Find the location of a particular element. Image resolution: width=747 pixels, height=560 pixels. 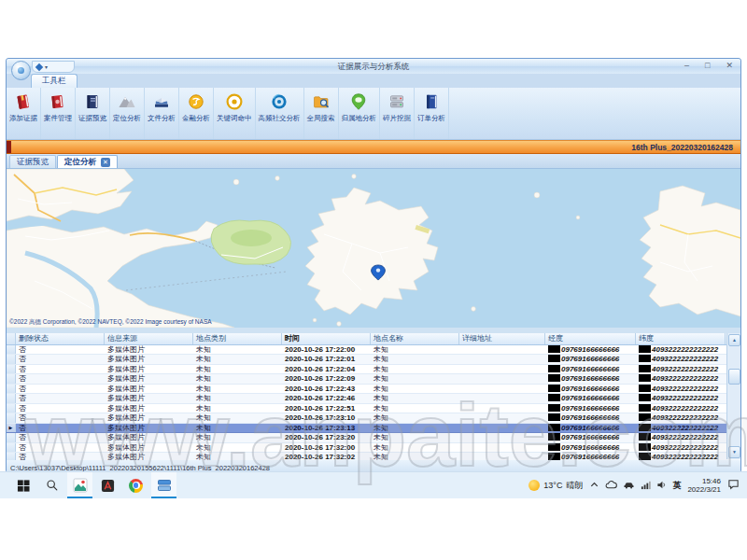

column-header-0: 删除状态 is located at coordinates (60, 339).